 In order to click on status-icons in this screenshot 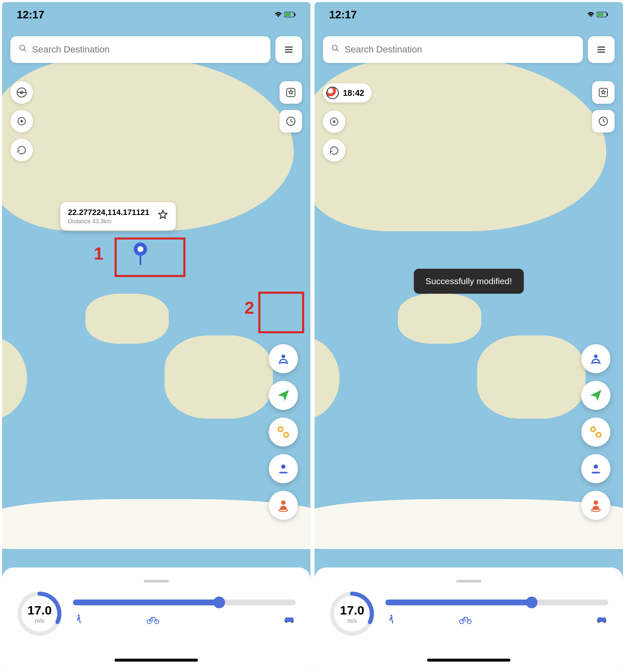, I will do `click(285, 15)`.